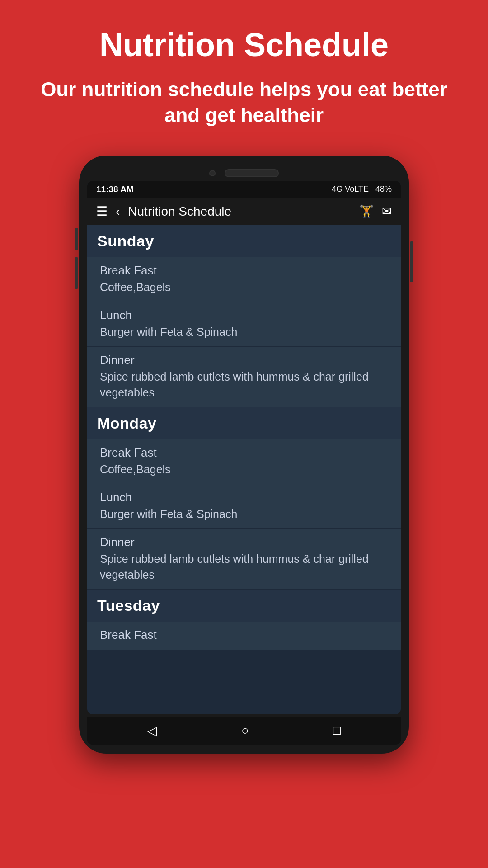  I want to click on sunday-lunch-desc: Burger with Feta & Spinach, so click(244, 332).